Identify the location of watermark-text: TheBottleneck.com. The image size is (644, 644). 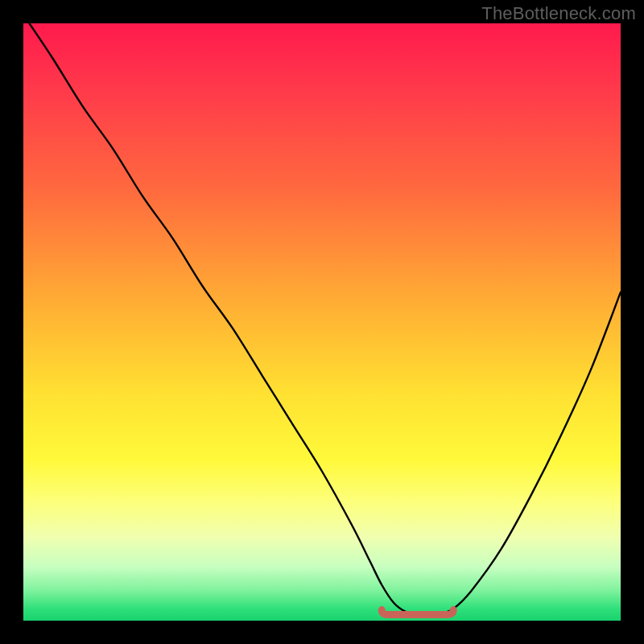
(559, 14).